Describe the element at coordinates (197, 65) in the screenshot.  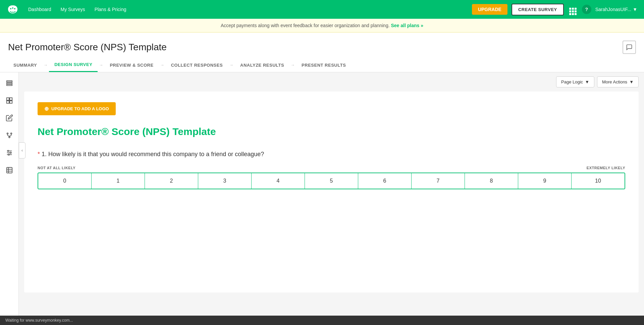
I see `tab-collect-responses: COLLECT RESPONSES` at that location.